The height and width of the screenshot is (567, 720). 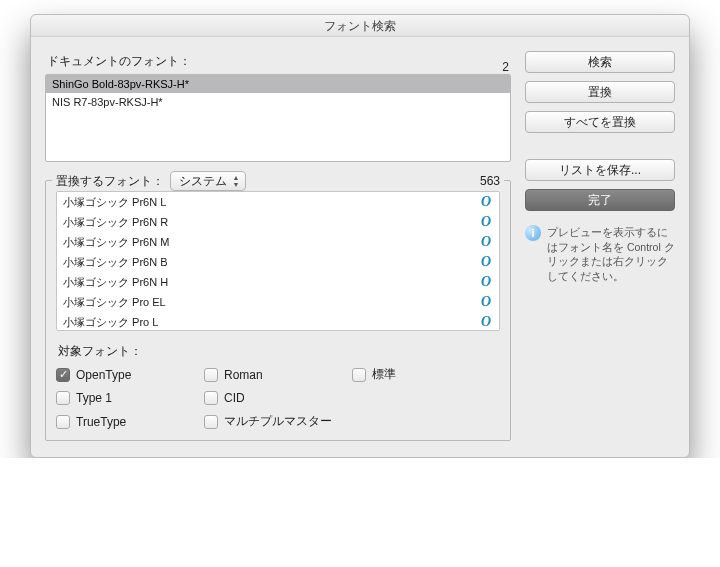 I want to click on list-item: NIS R7-83pv-RKSJ-H*, so click(x=278, y=102).